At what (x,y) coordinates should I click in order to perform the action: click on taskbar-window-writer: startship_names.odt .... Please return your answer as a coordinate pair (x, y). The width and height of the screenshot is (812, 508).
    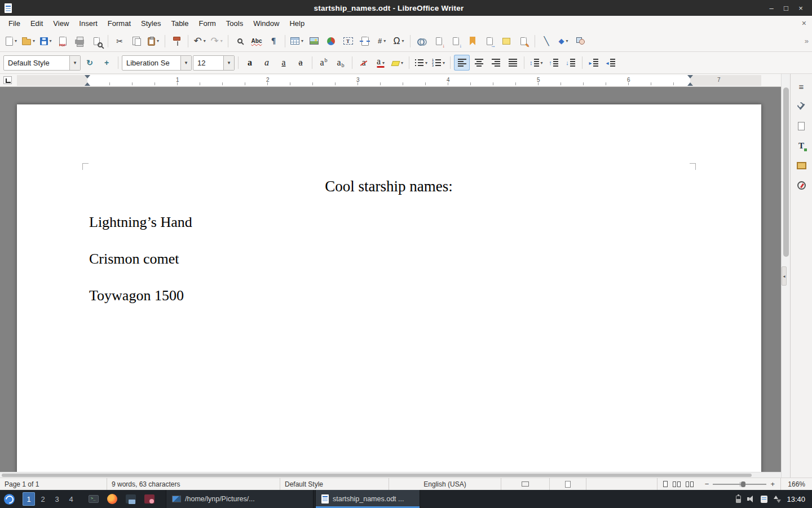
    Looking at the image, I should click on (368, 499).